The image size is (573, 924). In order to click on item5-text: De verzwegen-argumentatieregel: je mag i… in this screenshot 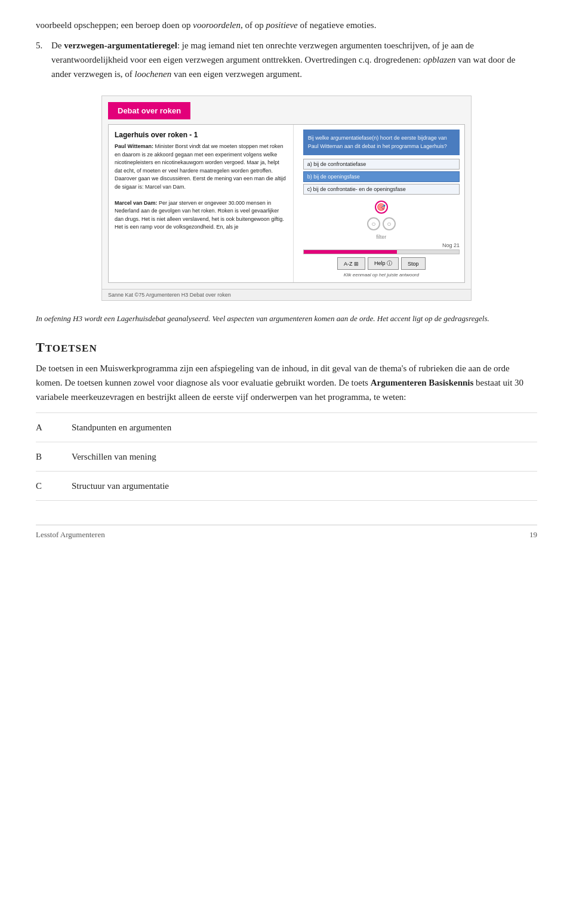, I will do `click(294, 60)`.